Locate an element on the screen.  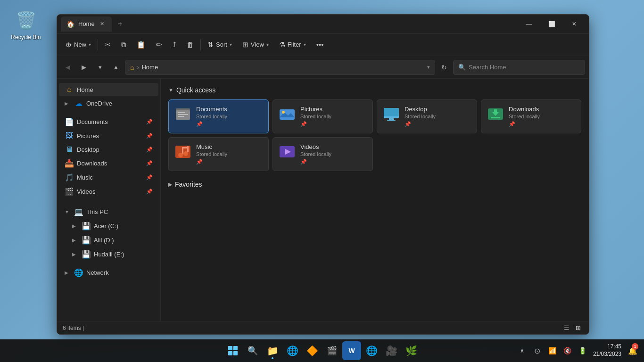
taskbar-word-button: W is located at coordinates (352, 351).